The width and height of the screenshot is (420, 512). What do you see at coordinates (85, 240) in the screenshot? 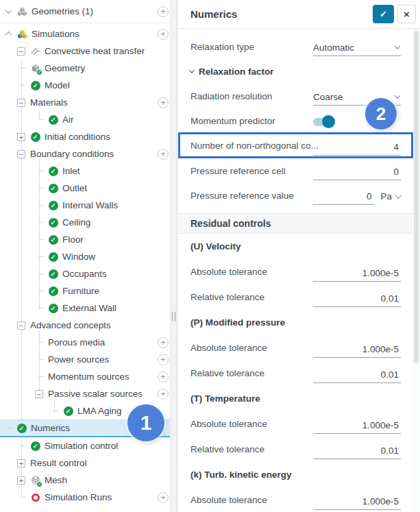
I see `tree-item-floor: ✓ Floor` at bounding box center [85, 240].